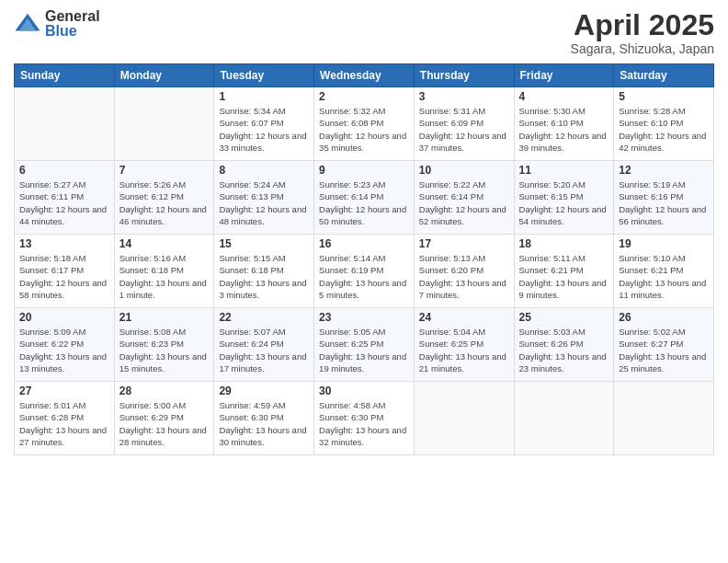  What do you see at coordinates (464, 276) in the screenshot?
I see `day-info: Sunrise: 5:13 AM Sunset: 6:20 PM Dayligh…` at bounding box center [464, 276].